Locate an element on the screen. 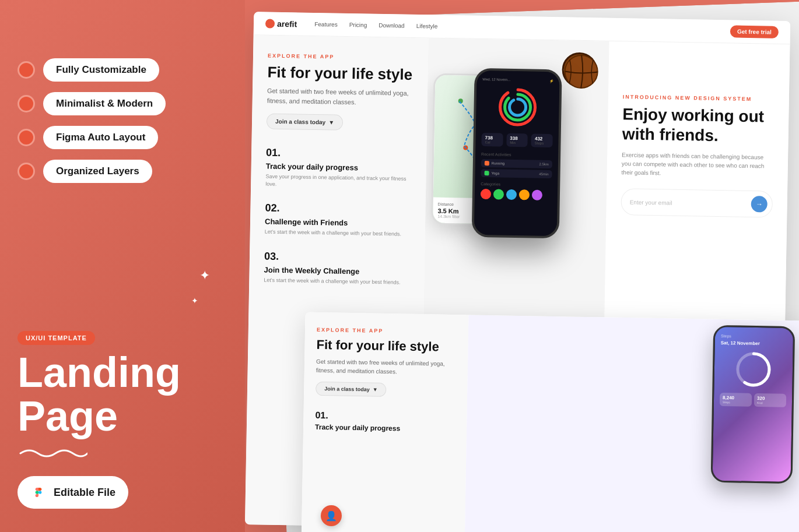 This screenshot has height=532, width=799. bottom-hero-subtitle: Get started with two free weeks of unlim… is located at coordinates (386, 367).